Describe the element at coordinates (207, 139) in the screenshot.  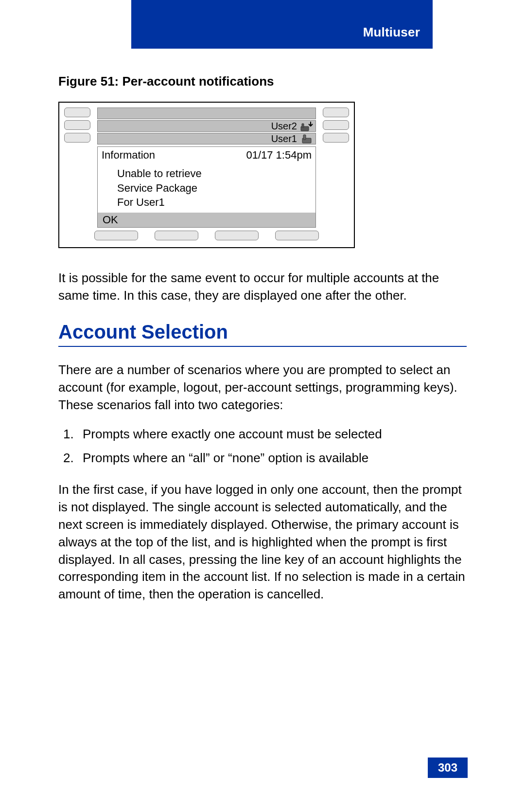
I see `line-bar-user1: User1` at that location.